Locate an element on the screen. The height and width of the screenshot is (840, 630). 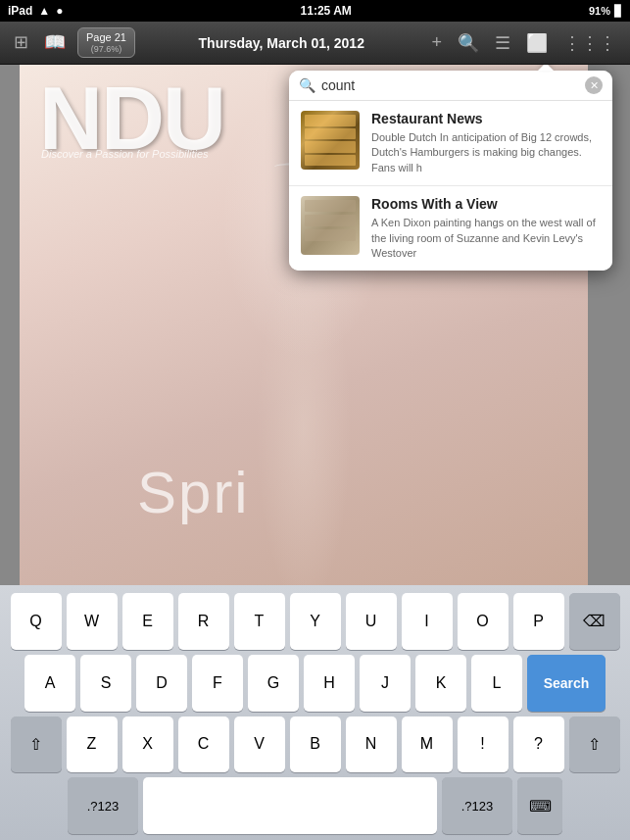
key-s: S is located at coordinates (106, 683).